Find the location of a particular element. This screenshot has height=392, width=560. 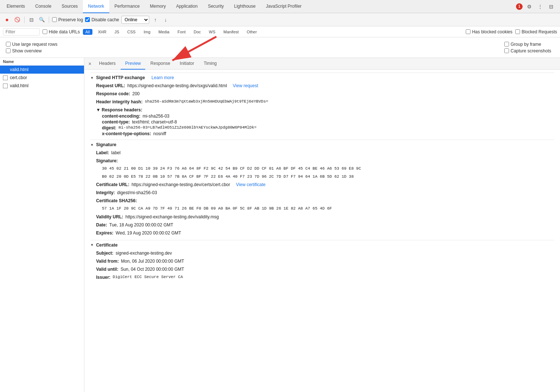

large-rows-input is located at coordinates (8, 44).